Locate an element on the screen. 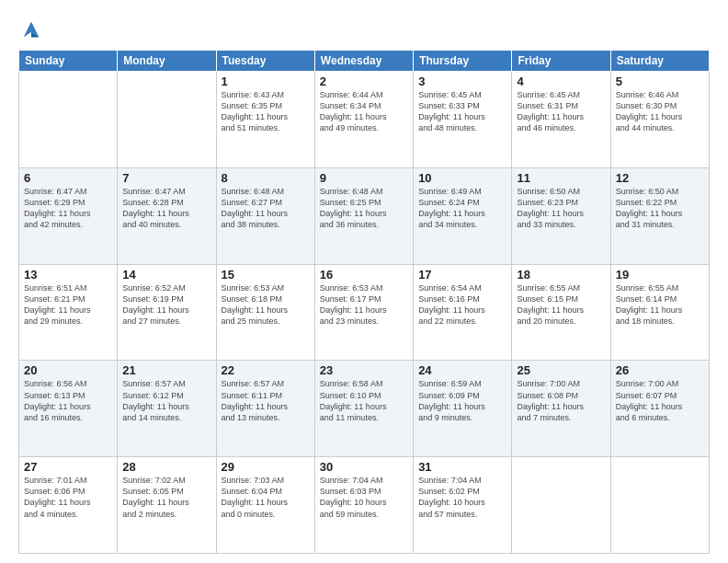  day-info: Sunrise: 6:58 AM Sunset: 6:10 PM Dayligh… is located at coordinates (364, 401).